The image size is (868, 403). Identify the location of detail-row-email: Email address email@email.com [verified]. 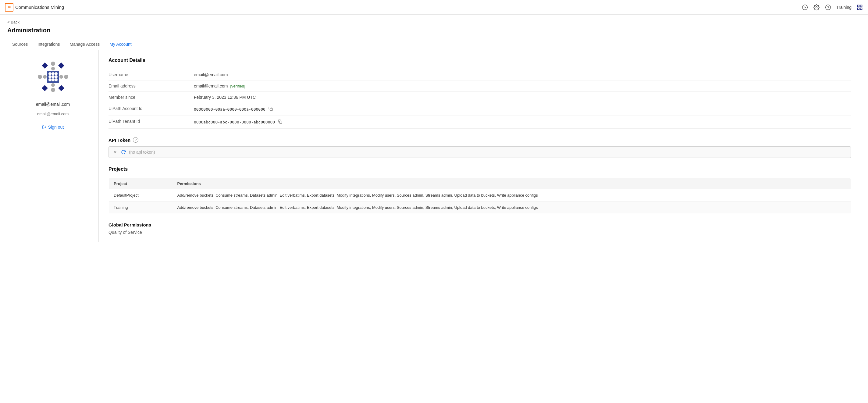
(480, 86).